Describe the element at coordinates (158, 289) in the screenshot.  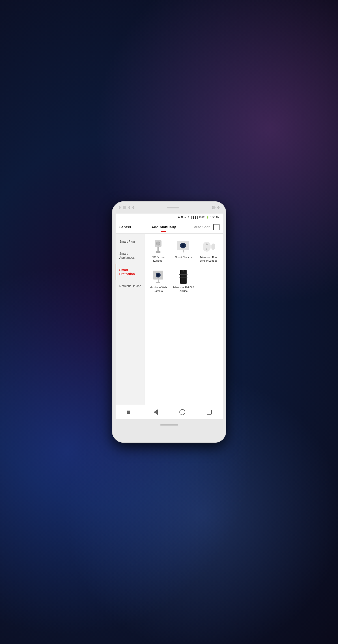
I see `webcam-label: Misobone Web Camera` at that location.